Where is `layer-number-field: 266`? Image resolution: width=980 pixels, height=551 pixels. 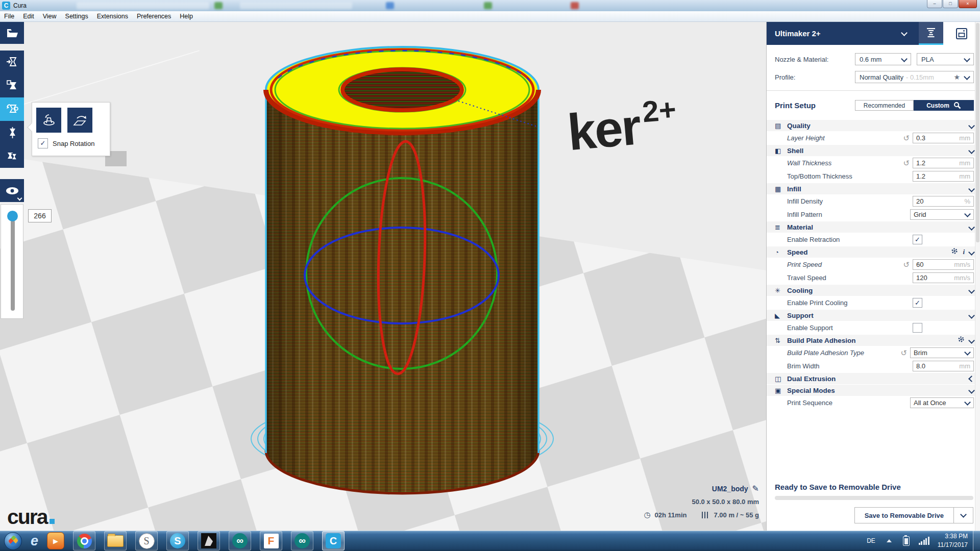
layer-number-field: 266 is located at coordinates (40, 216).